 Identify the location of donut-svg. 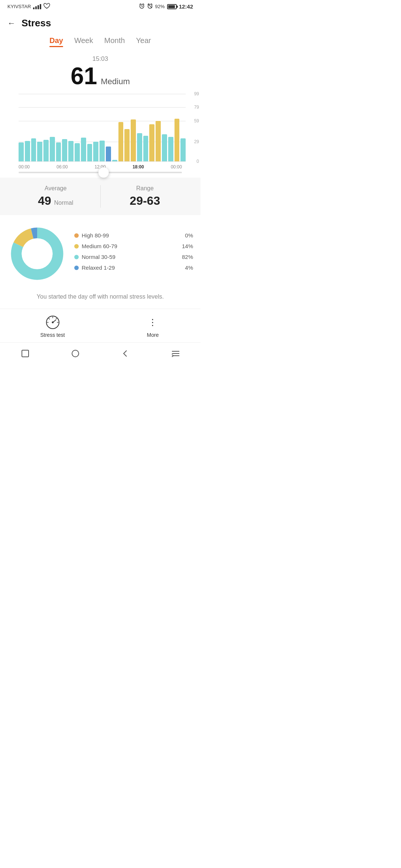
(37, 254).